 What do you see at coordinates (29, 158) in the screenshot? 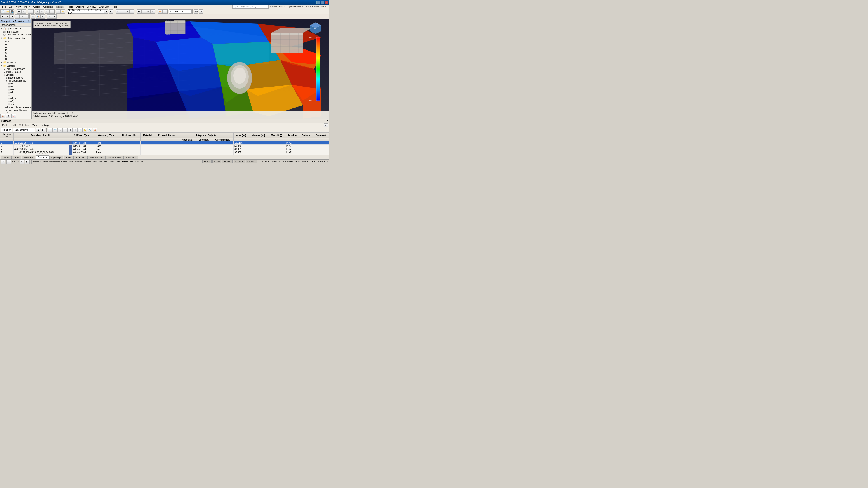
I see `btab-members: Members` at bounding box center [29, 158].